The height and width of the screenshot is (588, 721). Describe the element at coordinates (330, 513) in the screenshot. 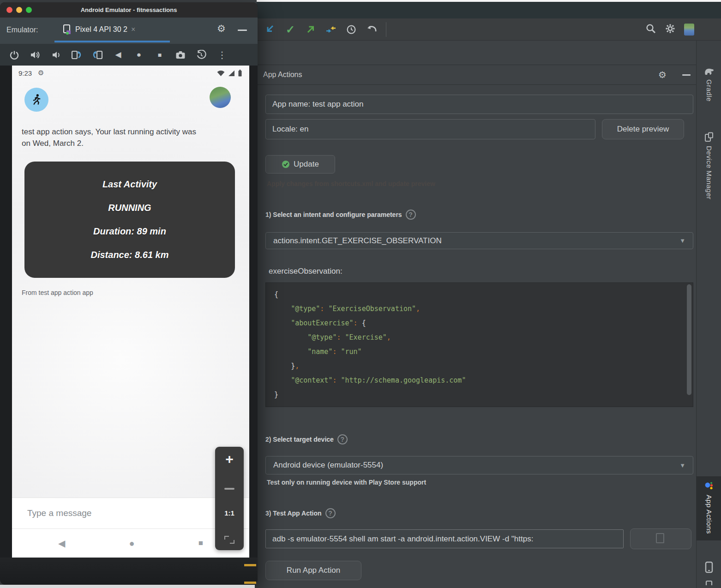

I see `section3-help-icon: ?` at that location.